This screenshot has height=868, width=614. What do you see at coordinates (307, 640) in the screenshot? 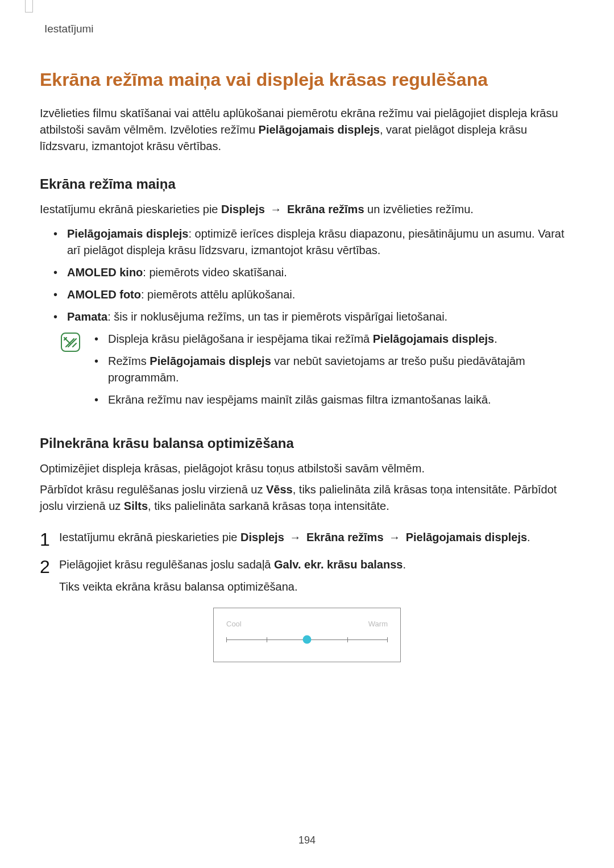
I see `slider-track` at bounding box center [307, 640].